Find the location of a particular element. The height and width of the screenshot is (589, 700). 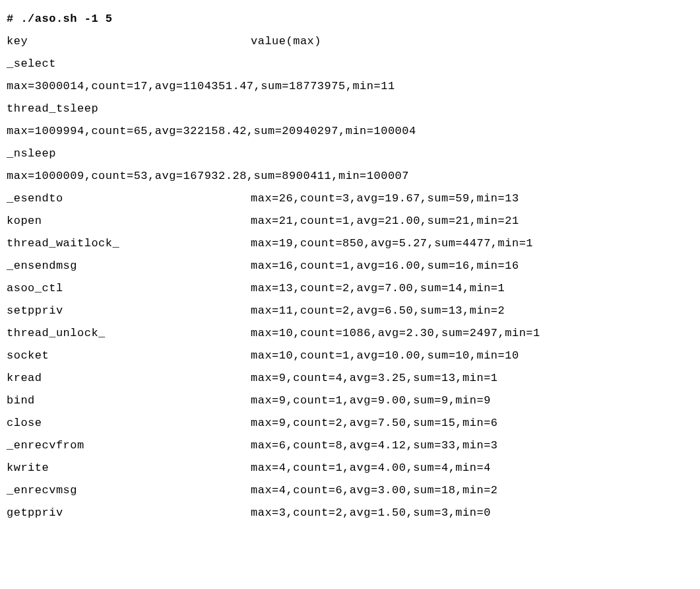

entry-row: _ensendmsgmax=16,count=1,avg=16.00,sum=1… is located at coordinates (350, 266).